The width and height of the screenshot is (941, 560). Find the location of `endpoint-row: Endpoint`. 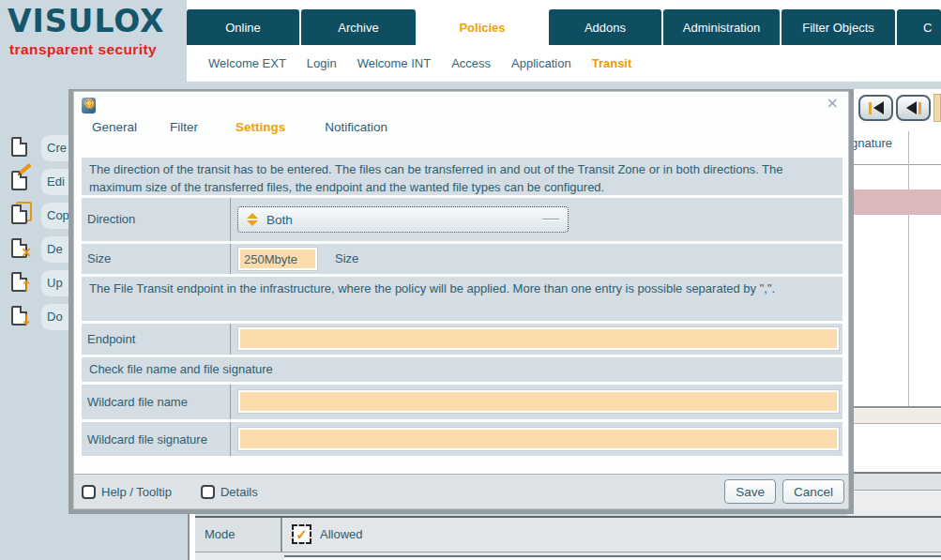

endpoint-row: Endpoint is located at coordinates (462, 340).